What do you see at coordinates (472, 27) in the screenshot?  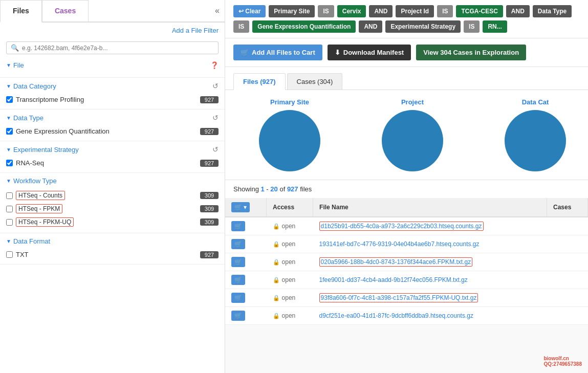 I see `is-op-tag-4: IS` at bounding box center [472, 27].